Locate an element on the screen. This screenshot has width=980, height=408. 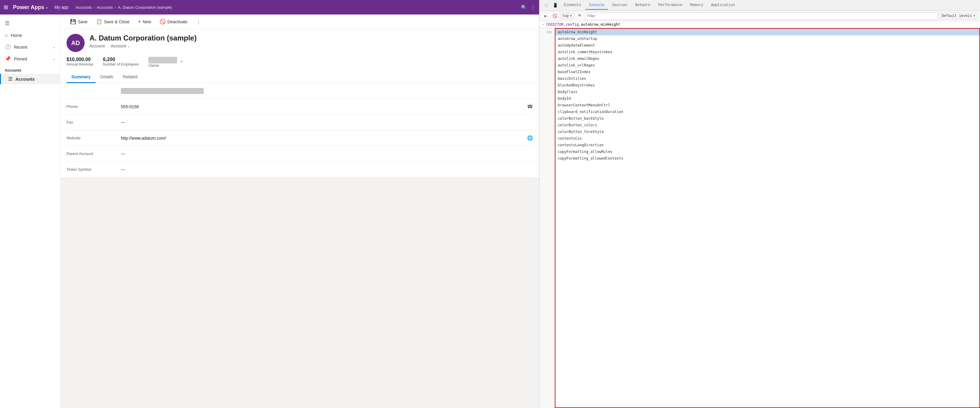
autocomplete-item-11: browserContextMenuOnCtrl is located at coordinates (767, 105).